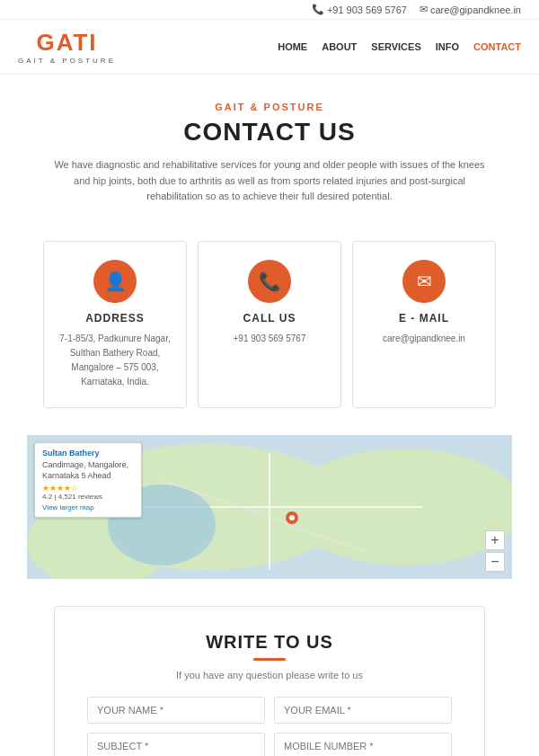  What do you see at coordinates (424, 339) in the screenshot?
I see `email-content: care@gipandknee.in` at bounding box center [424, 339].